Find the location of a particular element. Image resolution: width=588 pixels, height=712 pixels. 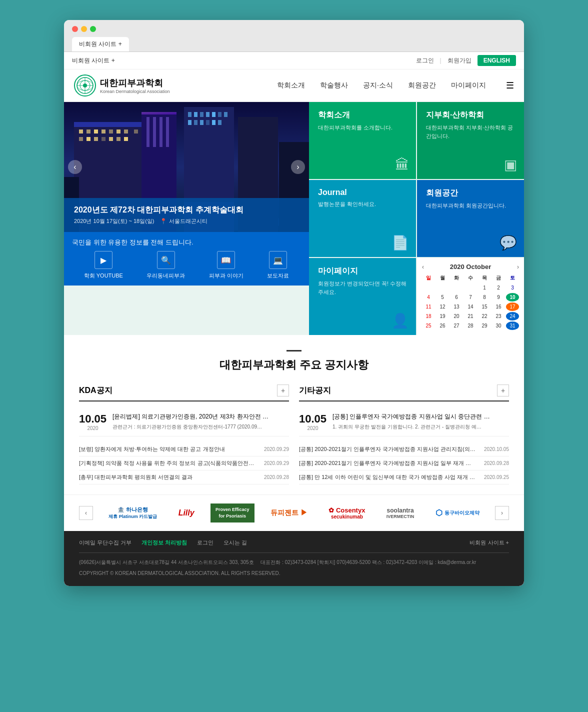

notice-kda-item-3: [총무] 대한피부과학회 평의원회 서면결의 결과 2020.09.28 is located at coordinates (184, 478).